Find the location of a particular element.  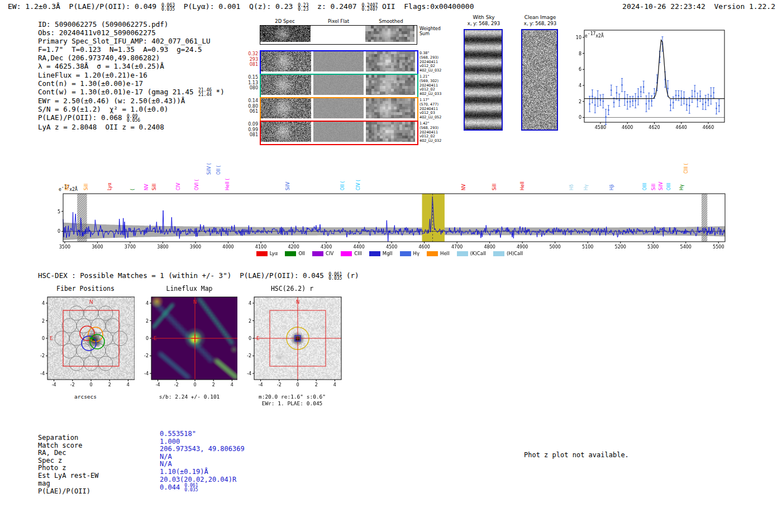

info-line: Cont(n) = 1.30(±0.00)e-17 is located at coordinates (131, 84).